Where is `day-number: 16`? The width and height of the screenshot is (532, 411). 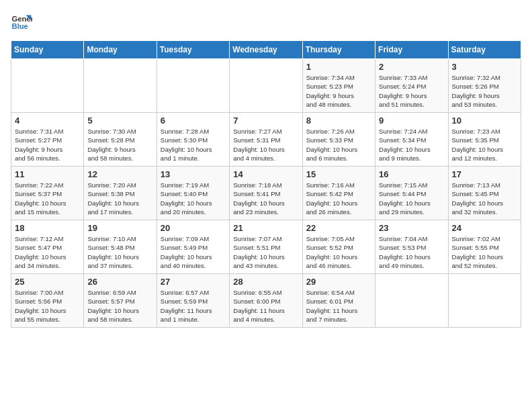 day-number: 16 is located at coordinates (411, 175).